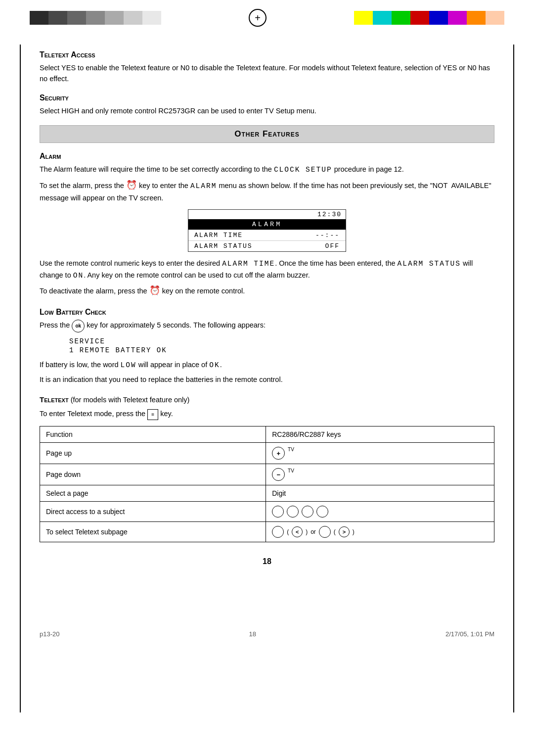 Image resolution: width=534 pixels, height=756 pixels. What do you see at coordinates (267, 246) in the screenshot?
I see `alarm-row-status: ALARM STATUS OFF` at bounding box center [267, 246].